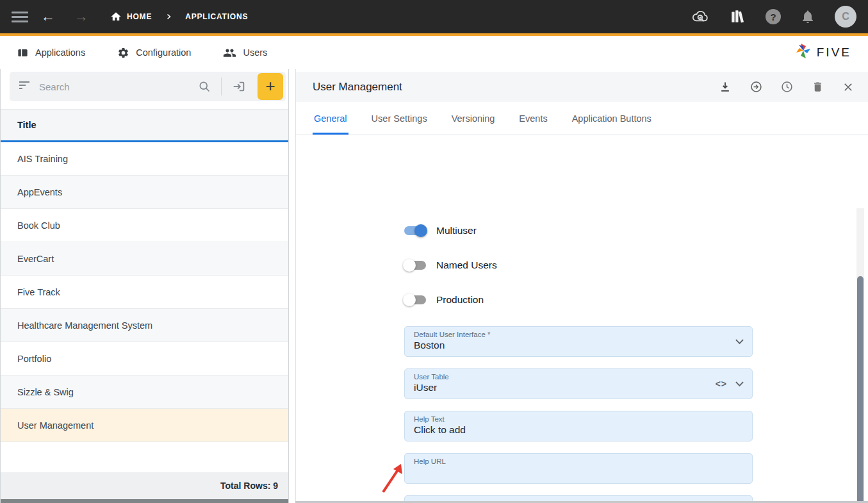 The width and height of the screenshot is (868, 503). I want to click on tab-versioning: Versioning, so click(473, 124).